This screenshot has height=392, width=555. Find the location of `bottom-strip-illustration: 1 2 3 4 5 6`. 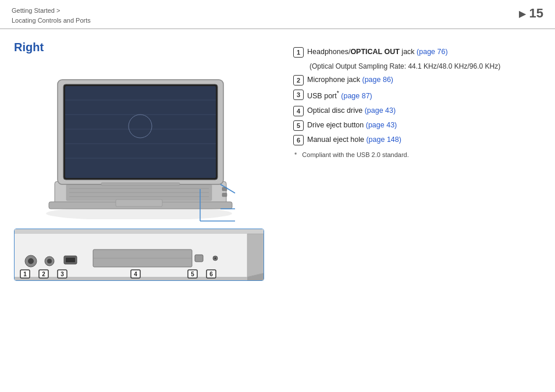

bottom-strip-illustration: 1 2 3 4 5 6 is located at coordinates (139, 255).